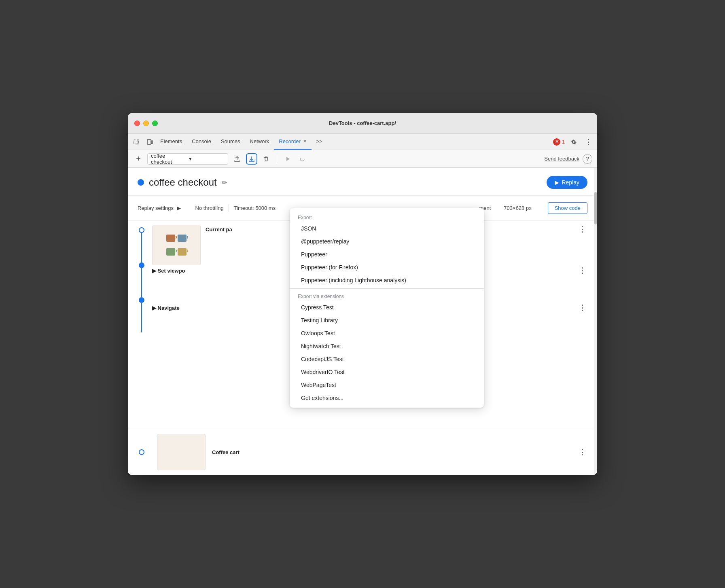  What do you see at coordinates (302, 159) in the screenshot?
I see `refresh-button` at bounding box center [302, 159].